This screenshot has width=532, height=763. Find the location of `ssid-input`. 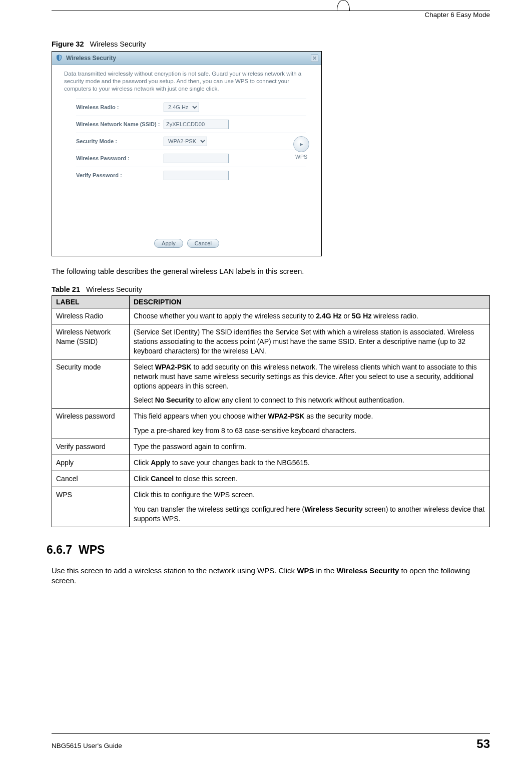

ssid-input is located at coordinates (196, 124).